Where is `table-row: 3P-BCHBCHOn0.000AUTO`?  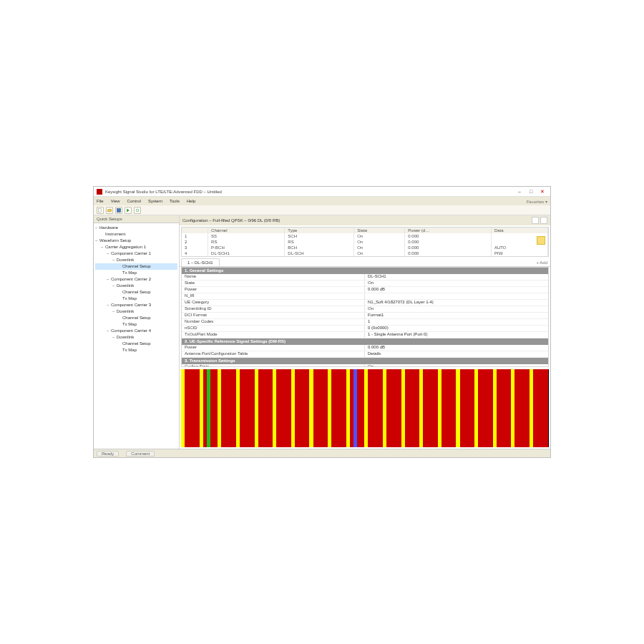
table-row: 3P-BCHBCHOn0.000AUTO is located at coordinates (365, 248).